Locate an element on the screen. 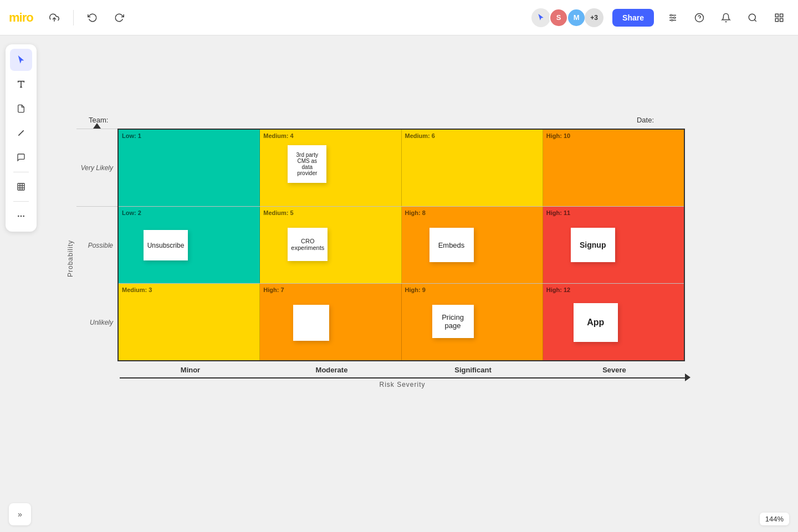 The width and height of the screenshot is (798, 532). avatar-2: M is located at coordinates (576, 18).